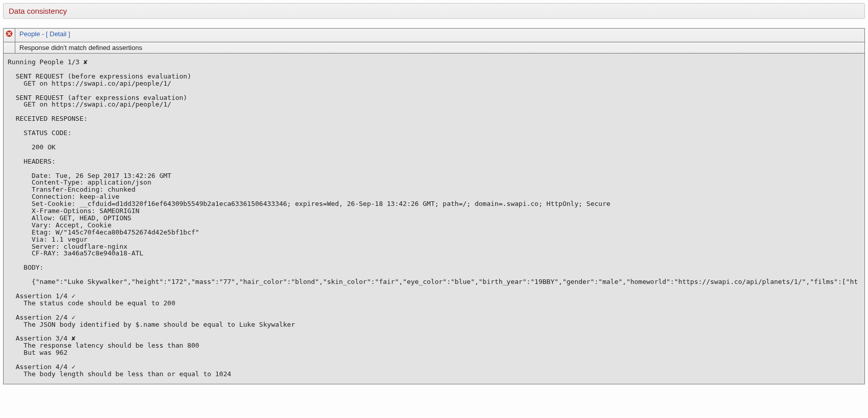 This screenshot has height=418, width=868. I want to click on suite-title-panel: Data consistency, so click(434, 11).